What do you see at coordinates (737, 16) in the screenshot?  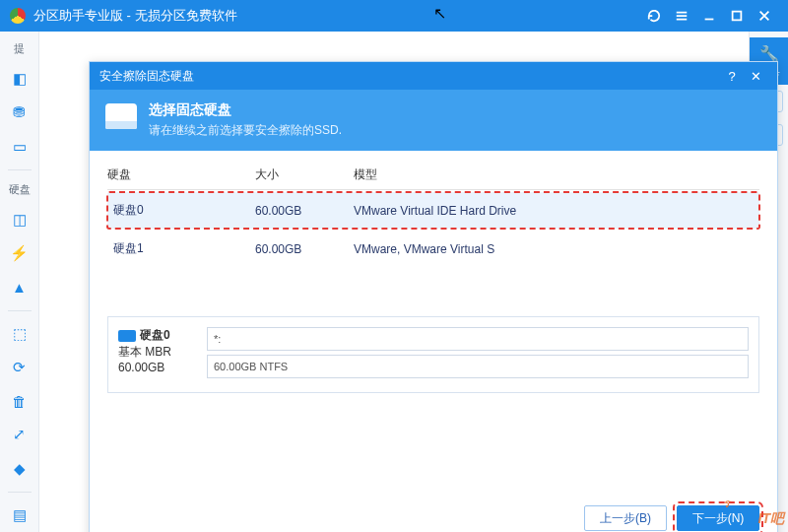 I see `maximize-icon` at bounding box center [737, 16].